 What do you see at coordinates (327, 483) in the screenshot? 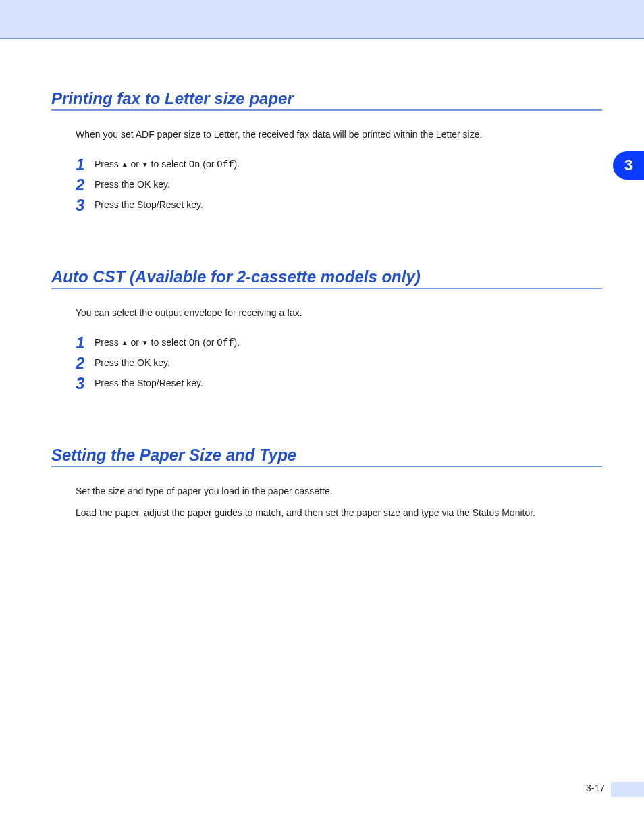
I see `section-paper-size-type: Setting the Paper Size and Type Set the …` at bounding box center [327, 483].